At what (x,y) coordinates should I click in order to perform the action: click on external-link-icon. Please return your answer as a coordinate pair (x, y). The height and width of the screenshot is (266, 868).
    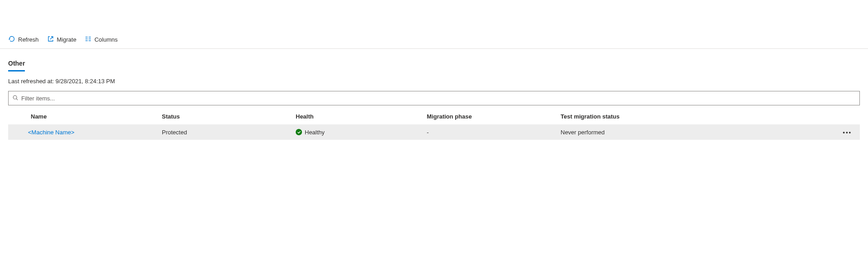
    Looking at the image, I should click on (51, 40).